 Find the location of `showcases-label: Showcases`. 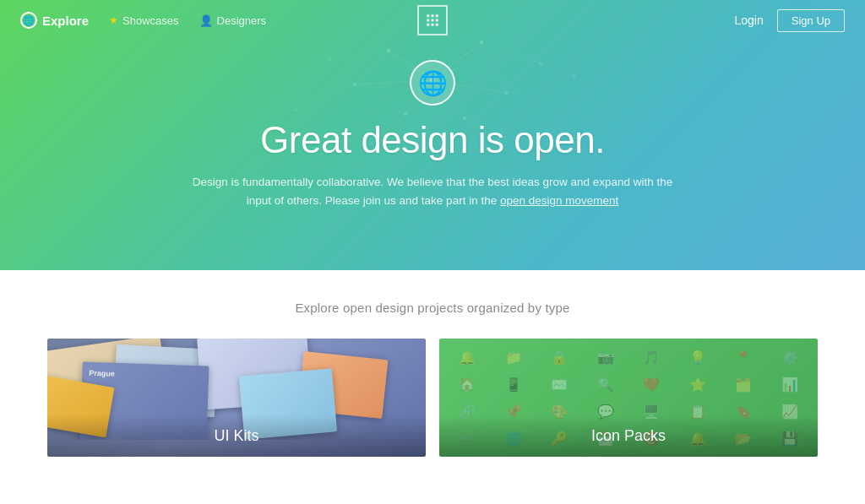

showcases-label: Showcases is located at coordinates (150, 20).